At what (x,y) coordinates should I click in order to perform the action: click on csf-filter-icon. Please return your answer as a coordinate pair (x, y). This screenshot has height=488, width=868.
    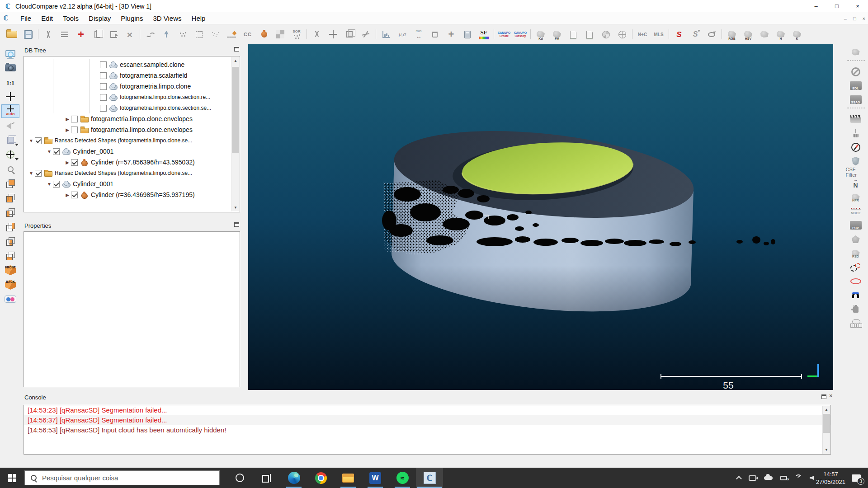
    Looking at the image, I should click on (856, 161).